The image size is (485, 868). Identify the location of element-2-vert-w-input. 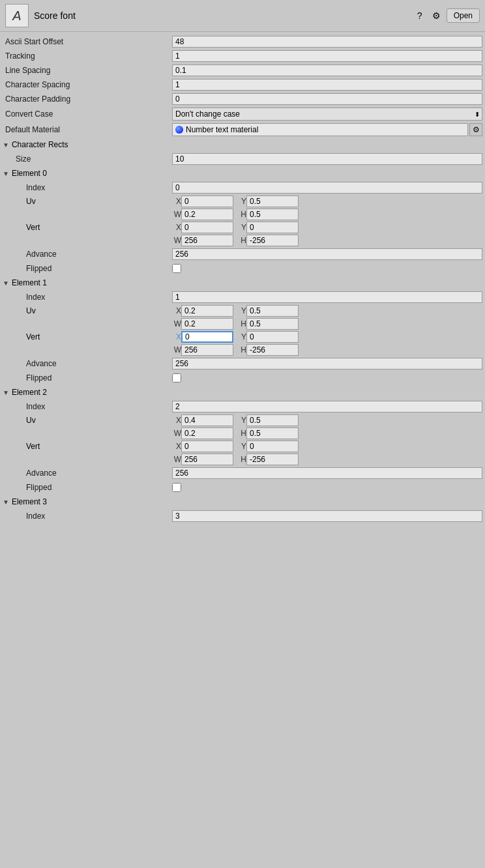
(207, 459).